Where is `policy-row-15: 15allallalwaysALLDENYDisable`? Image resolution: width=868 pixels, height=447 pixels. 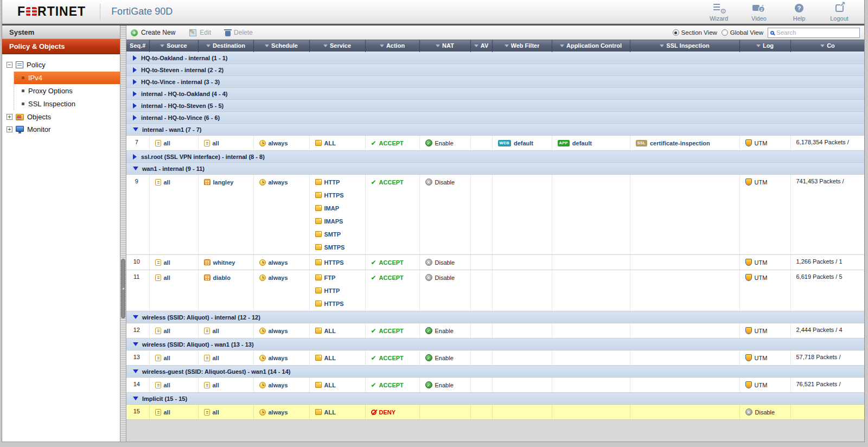 policy-row-15: 15allallalwaysALLDENYDisable is located at coordinates (495, 412).